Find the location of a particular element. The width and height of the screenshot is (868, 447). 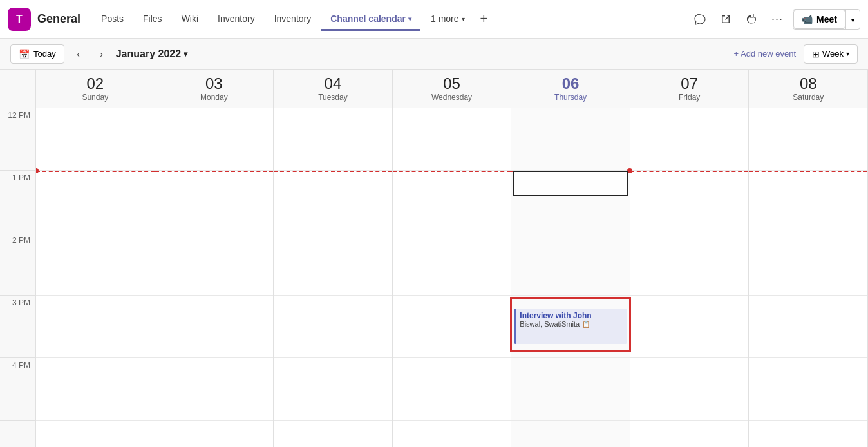

day-header-thursday: 06Thursday is located at coordinates (571, 89).